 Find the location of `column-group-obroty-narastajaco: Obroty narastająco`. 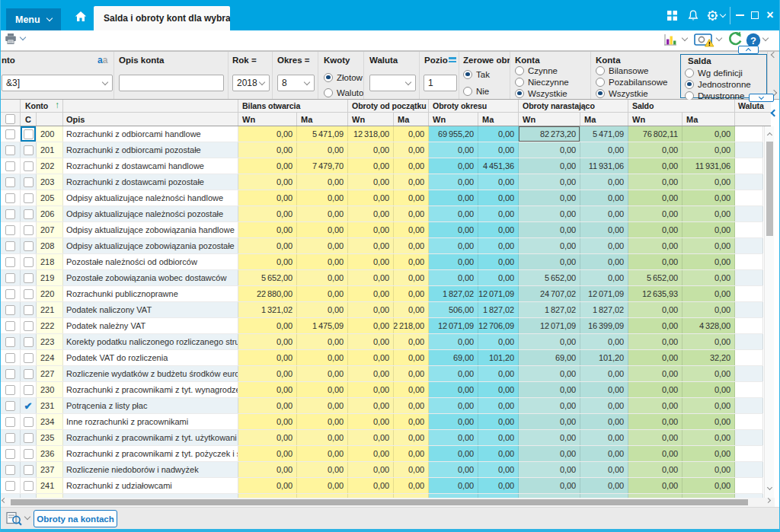

column-group-obroty-narastajaco: Obroty narastająco is located at coordinates (574, 106).